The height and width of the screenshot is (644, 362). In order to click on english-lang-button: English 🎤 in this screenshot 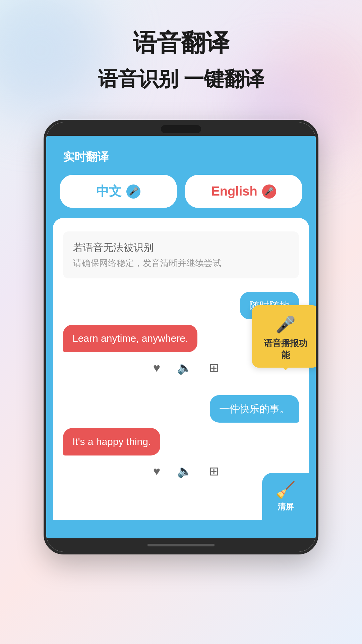, I will do `click(244, 191)`.